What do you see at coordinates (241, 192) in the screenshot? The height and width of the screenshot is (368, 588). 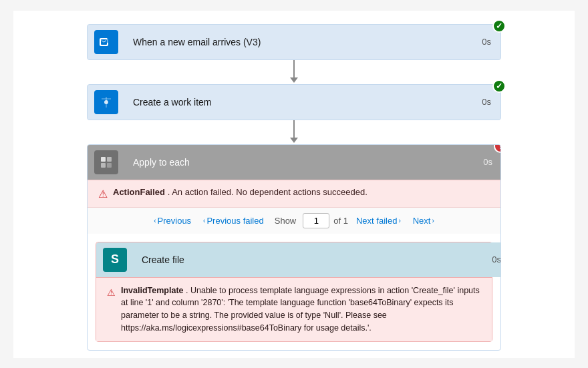 I see `apply-each-error-text: ActionFailed . An action failed. No depe…` at bounding box center [241, 192].